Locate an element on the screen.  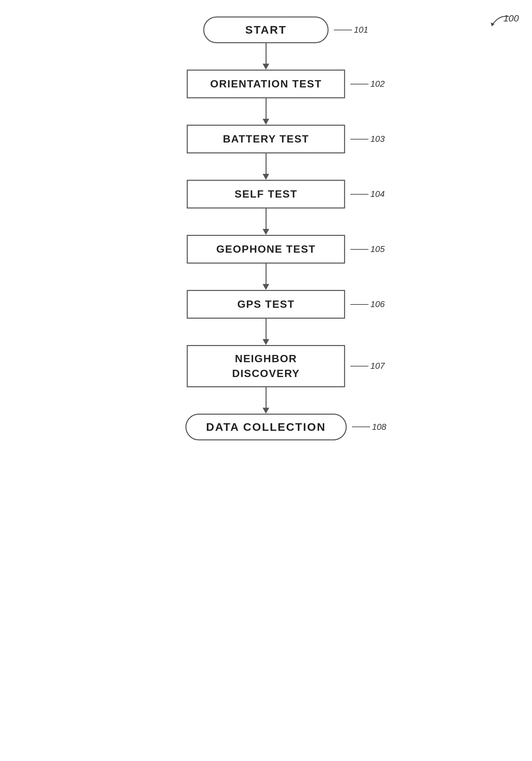
orientation-ref: 102 is located at coordinates (367, 84).